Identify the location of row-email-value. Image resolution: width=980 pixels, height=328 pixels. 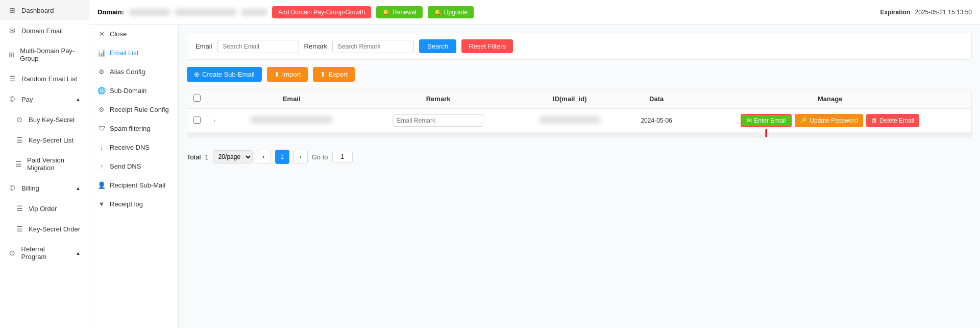
(291, 120).